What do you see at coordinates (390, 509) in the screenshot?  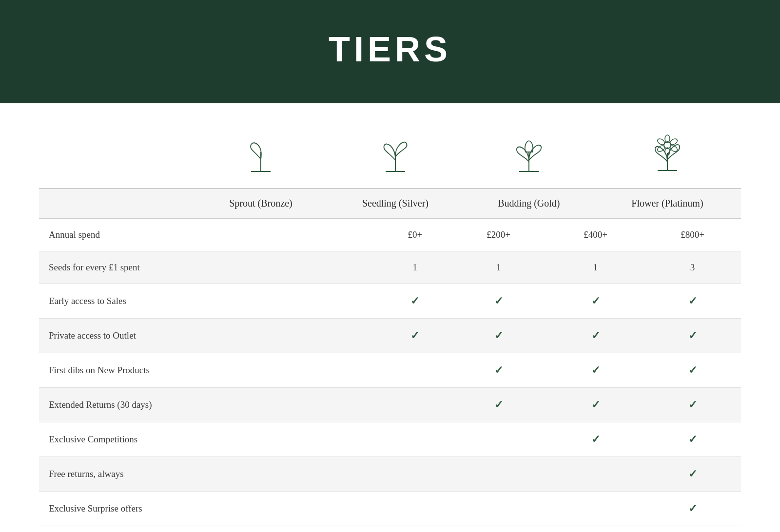 I see `table-row: Exclusive Surprise offers✓` at bounding box center [390, 509].